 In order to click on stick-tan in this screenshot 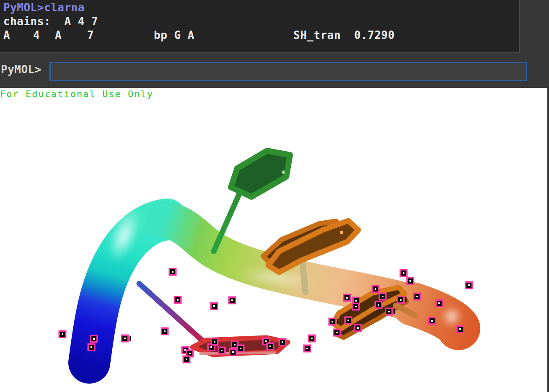, I will do `click(304, 278)`.